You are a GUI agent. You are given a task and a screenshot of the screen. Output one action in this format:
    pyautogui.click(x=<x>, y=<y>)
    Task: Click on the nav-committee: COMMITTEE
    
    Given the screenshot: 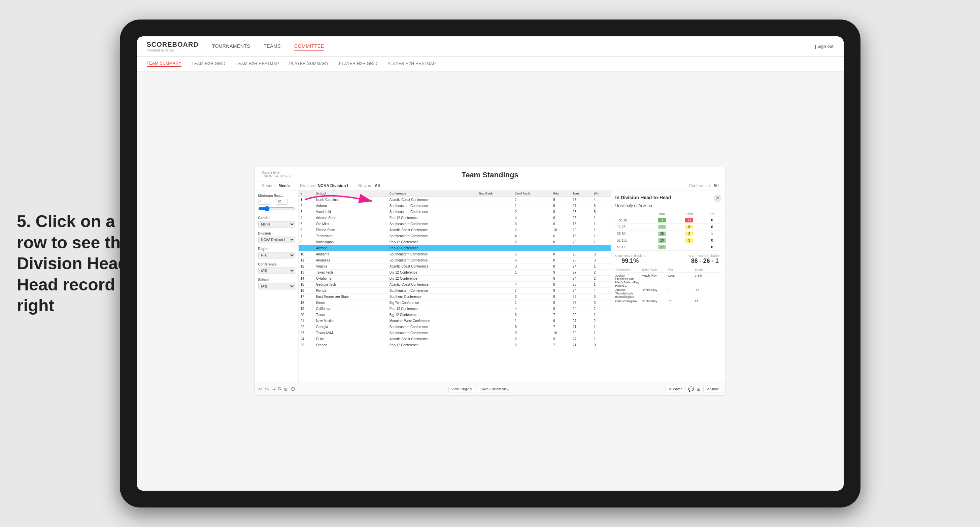 What is the action you would take?
    pyautogui.click(x=309, y=46)
    